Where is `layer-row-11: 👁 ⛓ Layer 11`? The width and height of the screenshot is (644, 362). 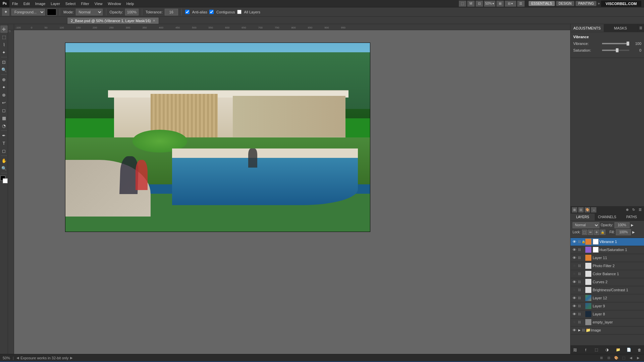 layer-row-11: 👁 ⛓ Layer 11 is located at coordinates (607, 258).